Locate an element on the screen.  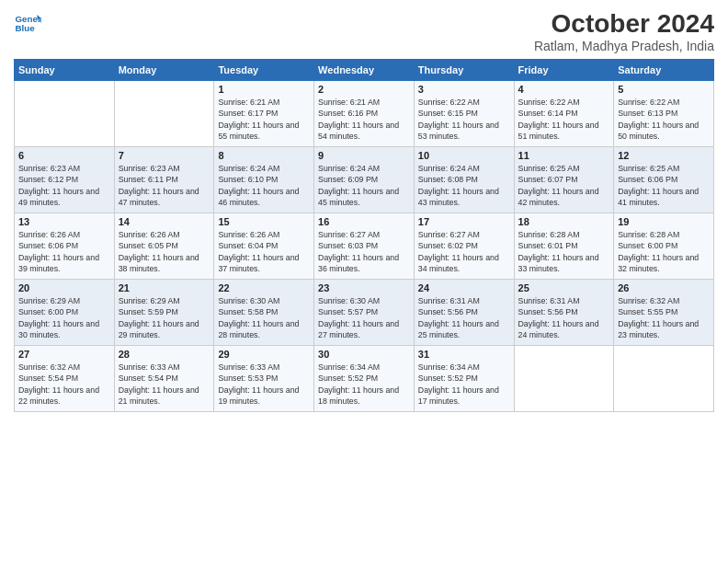
week-row-3: 13 Sunrise: 6:26 AMSunset: 6:06 PMDaylig… is located at coordinates (364, 247).